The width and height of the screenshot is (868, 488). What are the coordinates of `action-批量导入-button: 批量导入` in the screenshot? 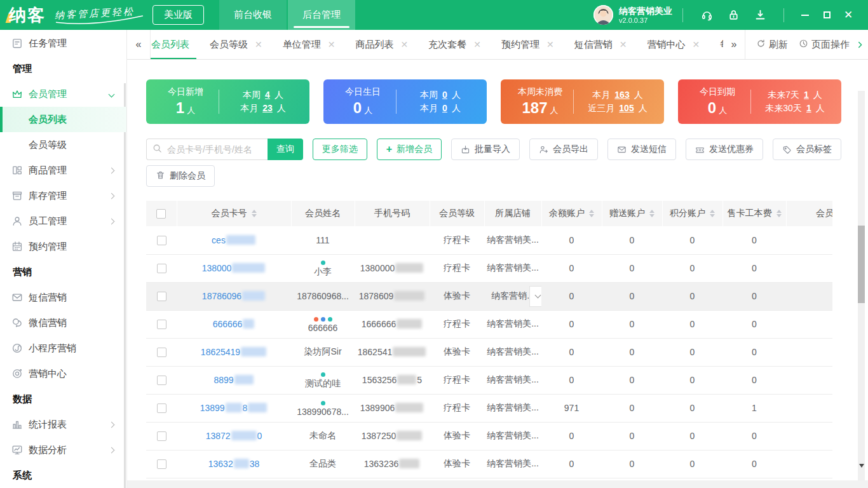 It's located at (485, 149).